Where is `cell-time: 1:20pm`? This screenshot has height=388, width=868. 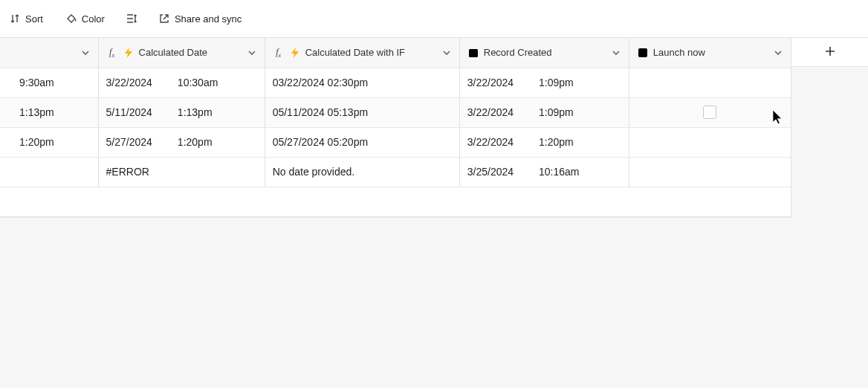 cell-time: 1:20pm is located at coordinates (49, 142).